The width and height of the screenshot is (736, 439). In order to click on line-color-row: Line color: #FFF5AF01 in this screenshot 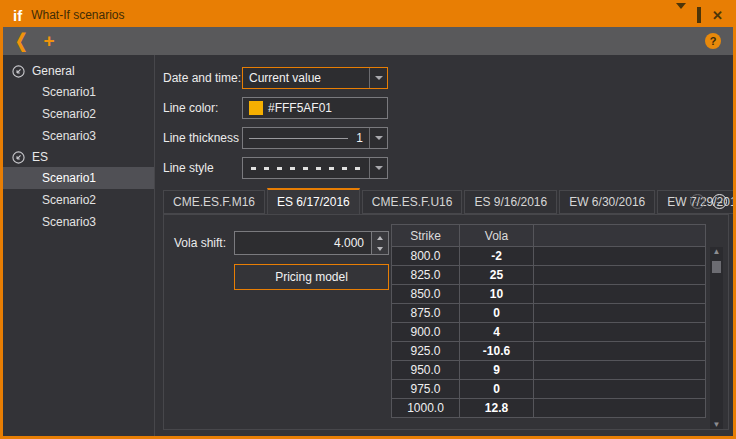, I will do `click(446, 108)`.